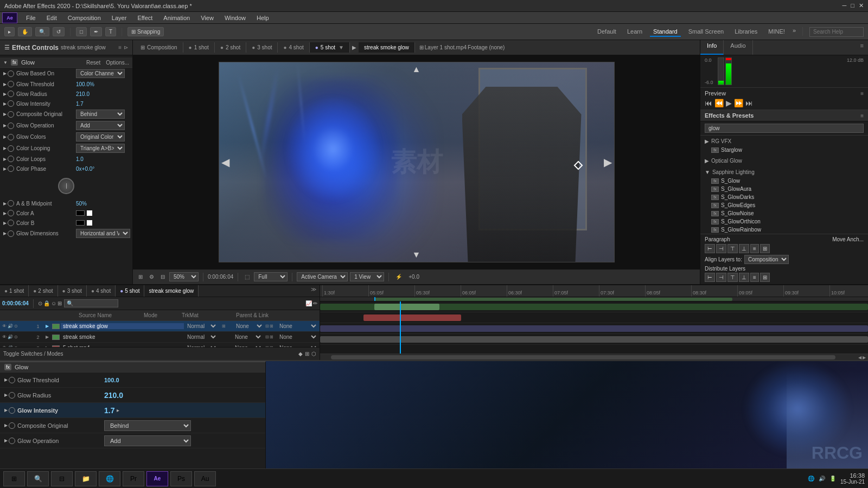  What do you see at coordinates (100, 149) in the screenshot?
I see `select-looping: Triangle A>B>A` at bounding box center [100, 149].